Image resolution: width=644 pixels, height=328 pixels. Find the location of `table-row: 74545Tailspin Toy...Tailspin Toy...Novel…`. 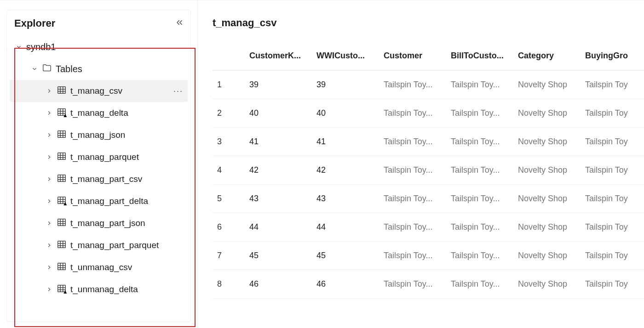

table-row: 74545Tailspin Toy...Tailspin Toy...Novel… is located at coordinates (428, 256).